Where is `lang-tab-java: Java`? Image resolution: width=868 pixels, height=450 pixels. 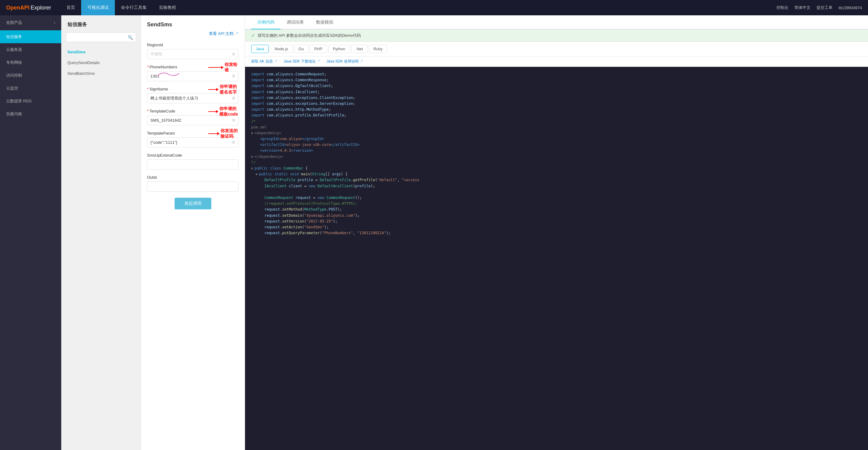
lang-tab-java: Java is located at coordinates (260, 49).